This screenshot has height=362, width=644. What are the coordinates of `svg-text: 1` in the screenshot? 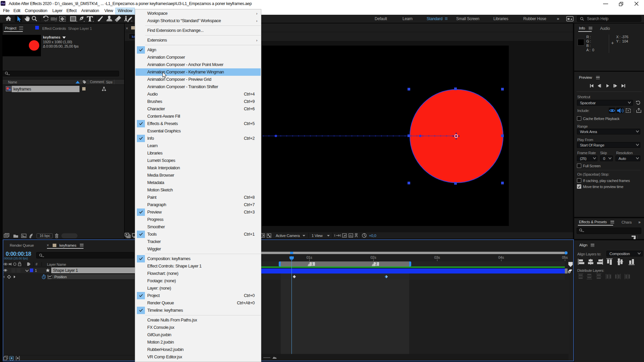 It's located at (312, 264).